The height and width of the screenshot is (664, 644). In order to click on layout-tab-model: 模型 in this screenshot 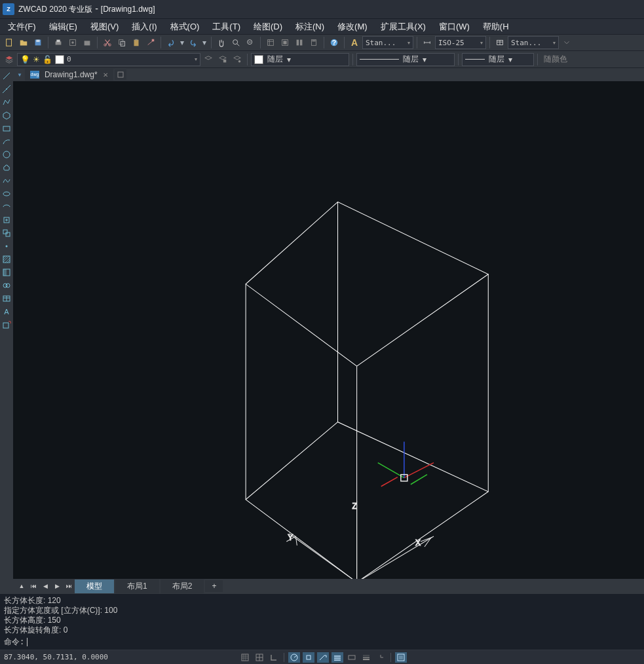, I will do `click(94, 587)`.